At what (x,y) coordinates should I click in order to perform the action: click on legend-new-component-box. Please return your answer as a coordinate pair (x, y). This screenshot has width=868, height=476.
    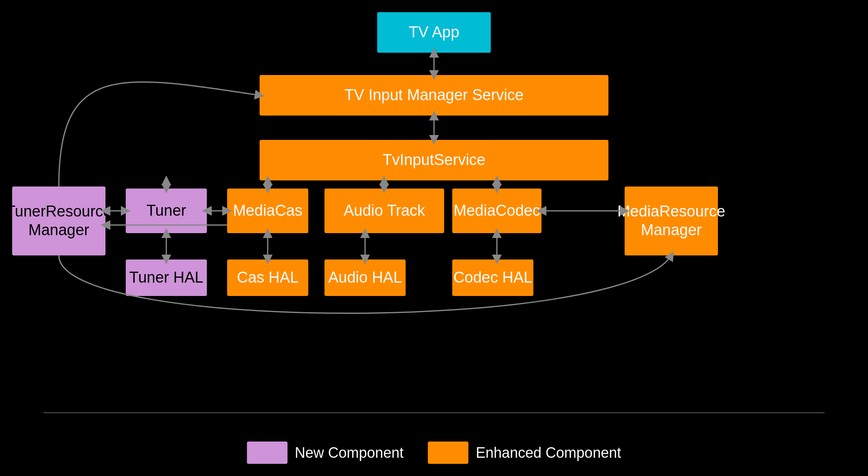
    Looking at the image, I should click on (267, 452).